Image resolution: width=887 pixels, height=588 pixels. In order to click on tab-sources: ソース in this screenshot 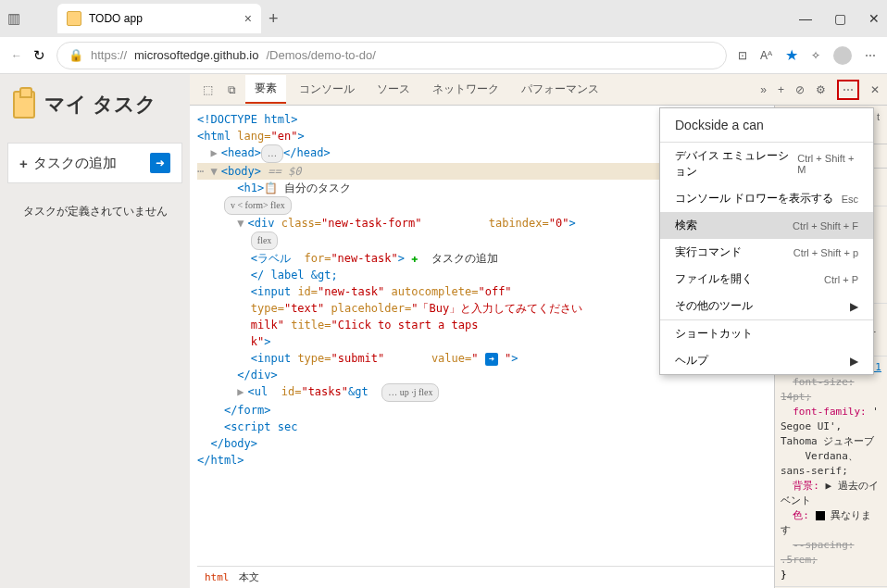, I will do `click(394, 89)`.